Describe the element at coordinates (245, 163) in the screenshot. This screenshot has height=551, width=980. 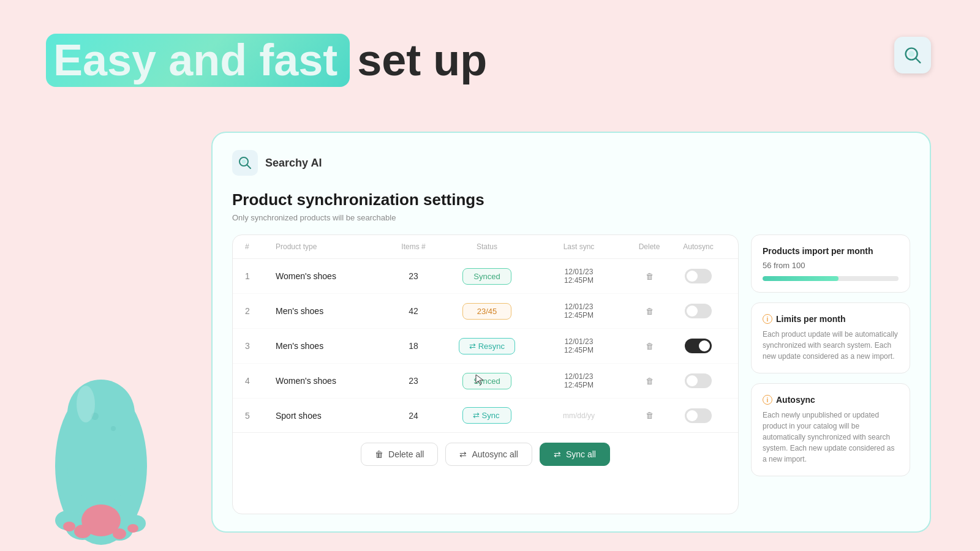
I see `card-app-icon` at that location.